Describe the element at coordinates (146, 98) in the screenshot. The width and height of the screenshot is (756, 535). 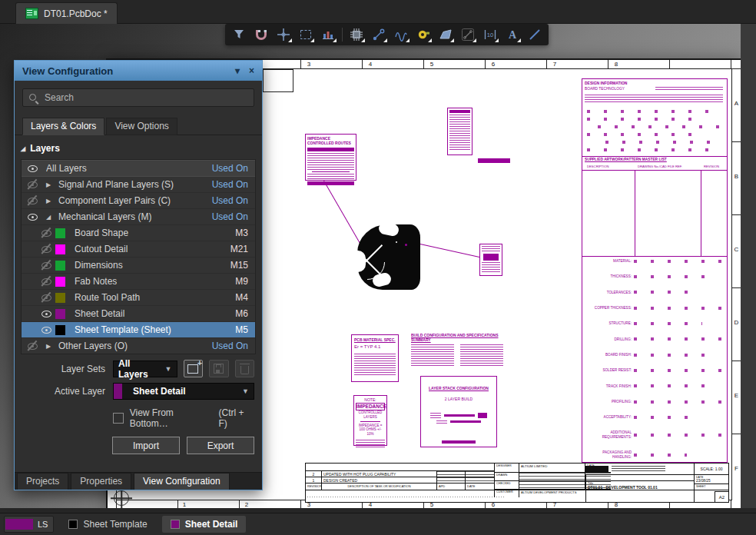
I see `search-input` at that location.